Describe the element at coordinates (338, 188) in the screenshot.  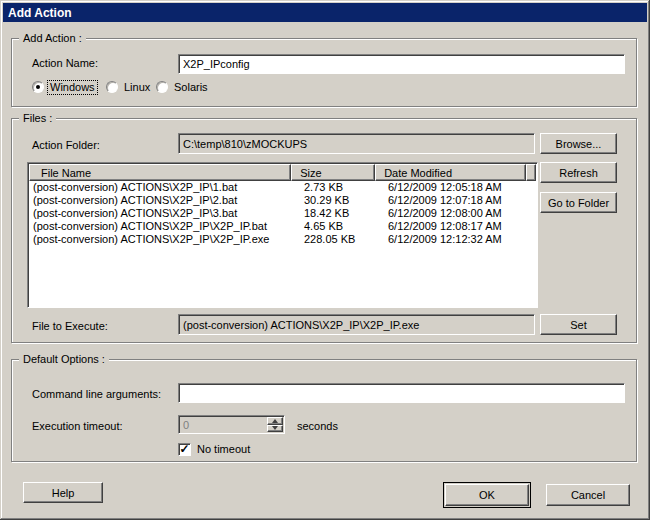
I see `cell-size: 2.73 KB` at that location.